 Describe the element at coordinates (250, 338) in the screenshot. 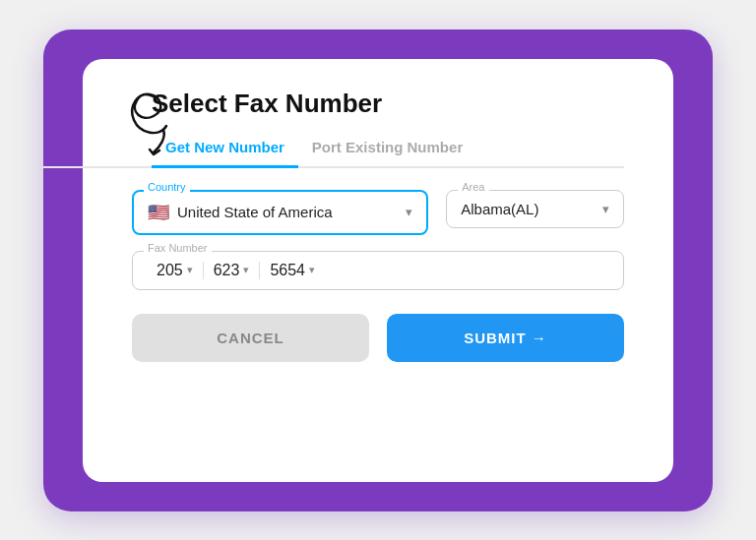

I see `cancel-button: CANCEL` at that location.